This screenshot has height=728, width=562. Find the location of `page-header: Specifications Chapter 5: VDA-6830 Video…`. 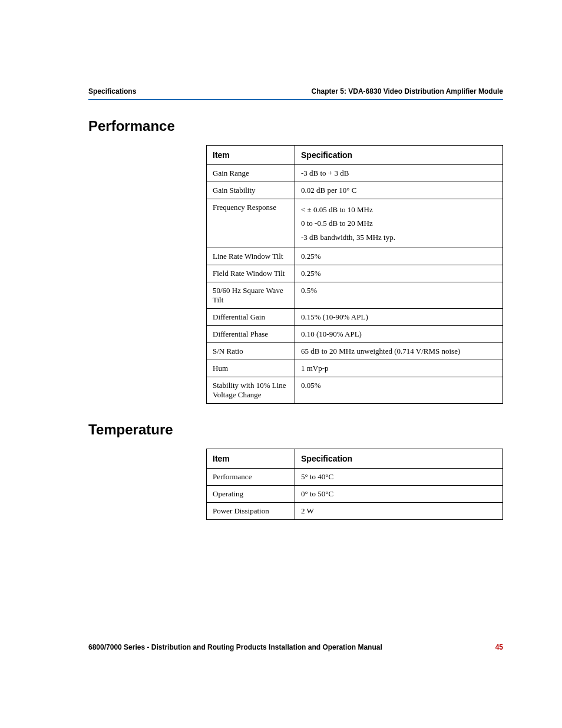

page-header: Specifications Chapter 5: VDA-6830 Video… is located at coordinates (296, 94).